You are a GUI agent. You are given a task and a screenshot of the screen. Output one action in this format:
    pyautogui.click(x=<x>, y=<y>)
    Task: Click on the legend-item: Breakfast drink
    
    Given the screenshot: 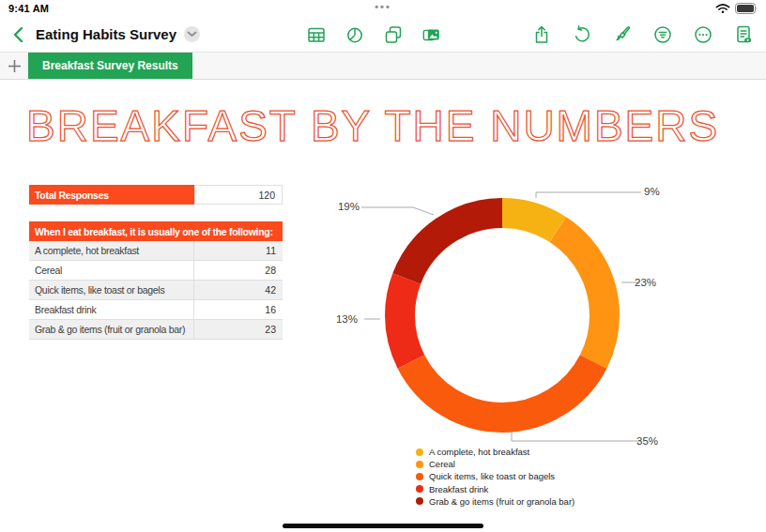 What is the action you would take?
    pyautogui.click(x=496, y=490)
    